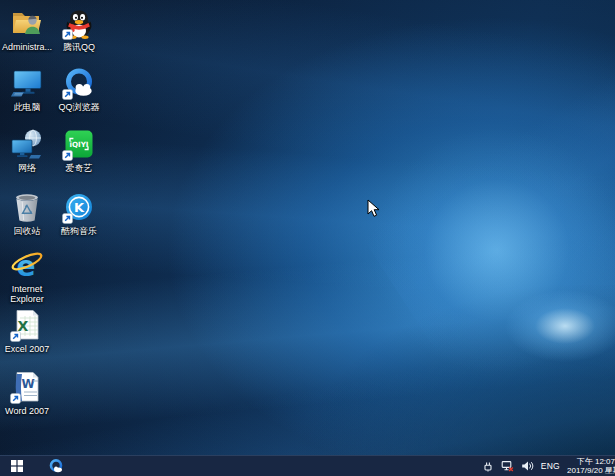 The height and width of the screenshot is (476, 615). What do you see at coordinates (27, 265) in the screenshot?
I see `ie-icon: e` at bounding box center [27, 265].